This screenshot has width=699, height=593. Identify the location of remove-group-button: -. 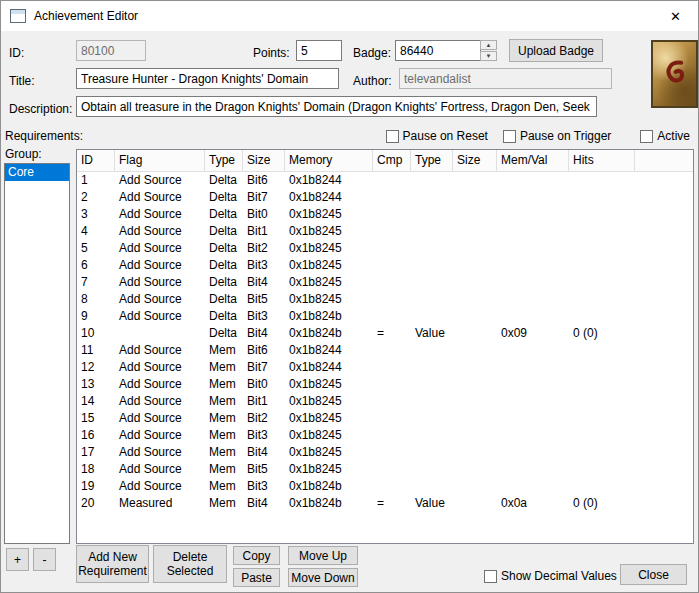
(44, 560).